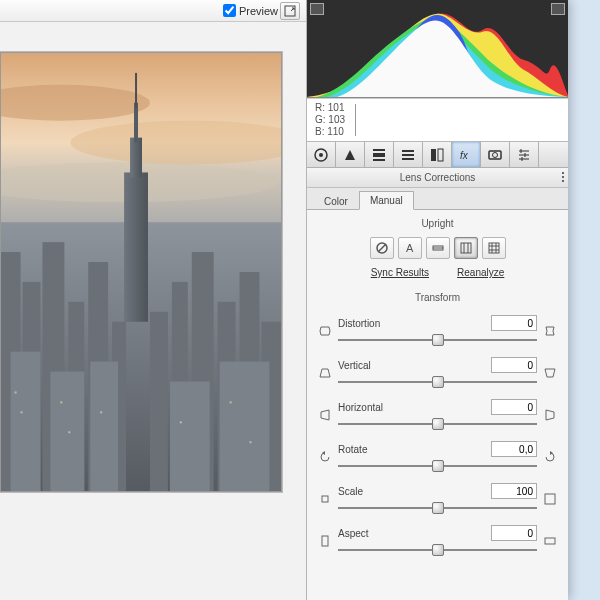  What do you see at coordinates (494, 248) in the screenshot?
I see `upright-full-button` at bounding box center [494, 248].